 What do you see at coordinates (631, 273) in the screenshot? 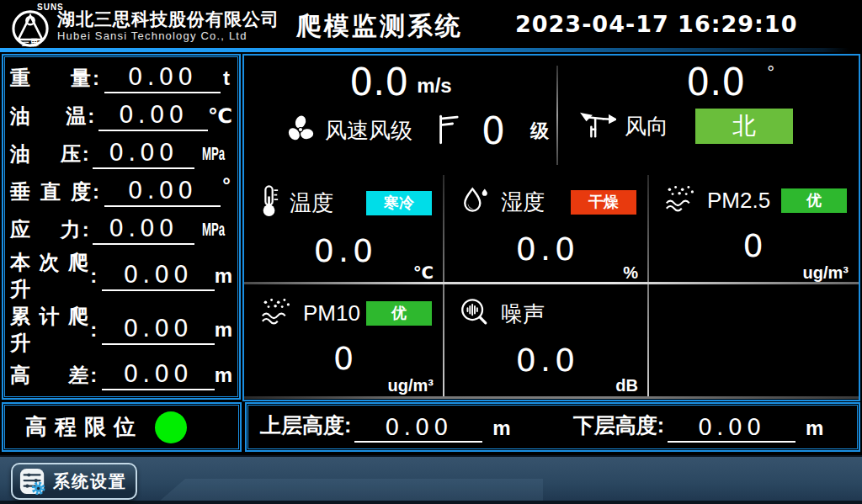
I see `sensor-unit: %` at bounding box center [631, 273].